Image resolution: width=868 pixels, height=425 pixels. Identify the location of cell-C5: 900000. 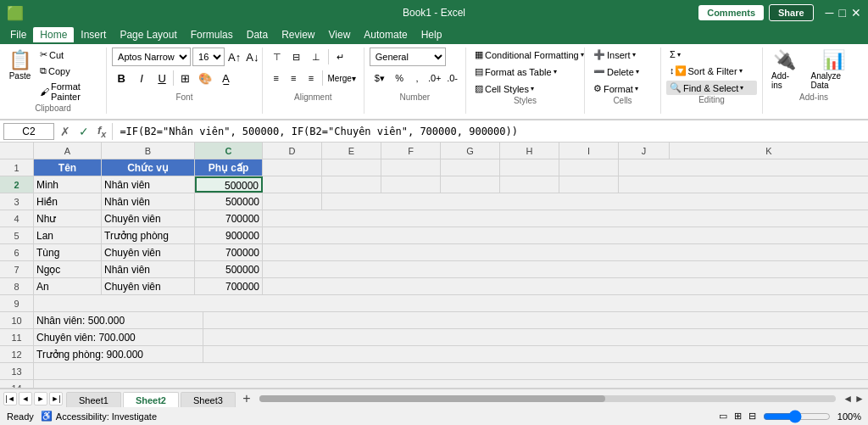
(229, 236).